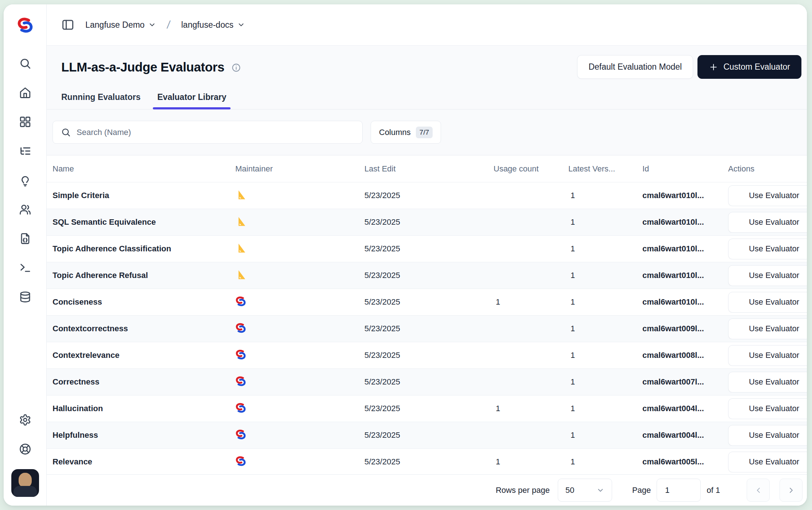 This screenshot has width=812, height=510. Describe the element at coordinates (758, 490) in the screenshot. I see `chevron-left-icon` at that location.